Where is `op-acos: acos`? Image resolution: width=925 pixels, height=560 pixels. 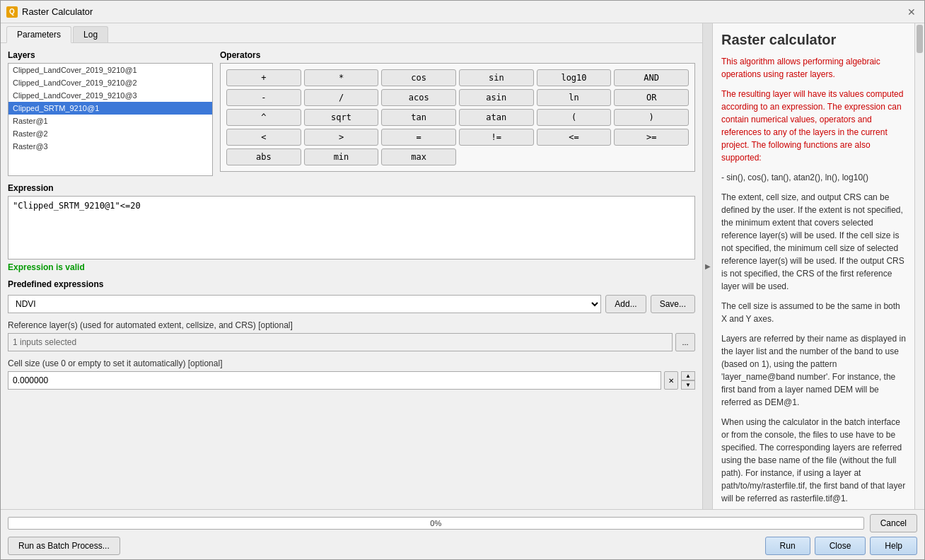 op-acos: acos is located at coordinates (419, 98).